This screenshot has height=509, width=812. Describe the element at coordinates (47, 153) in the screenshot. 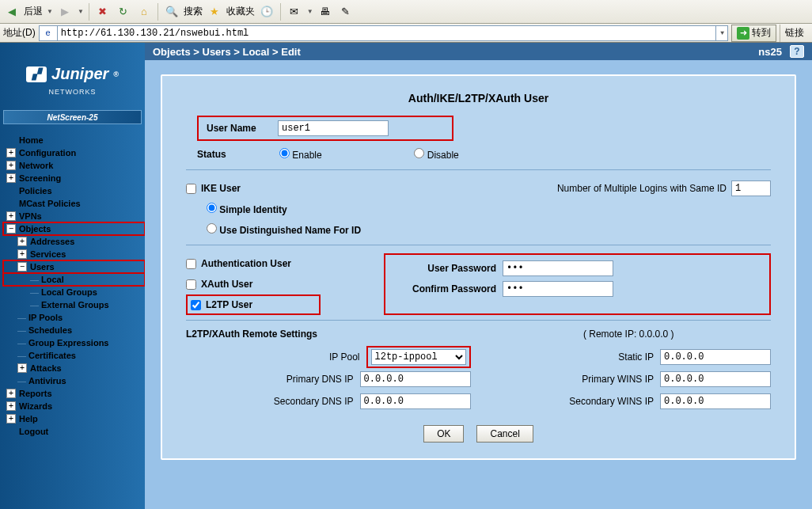

I see `nav-configuration: Configuration` at that location.